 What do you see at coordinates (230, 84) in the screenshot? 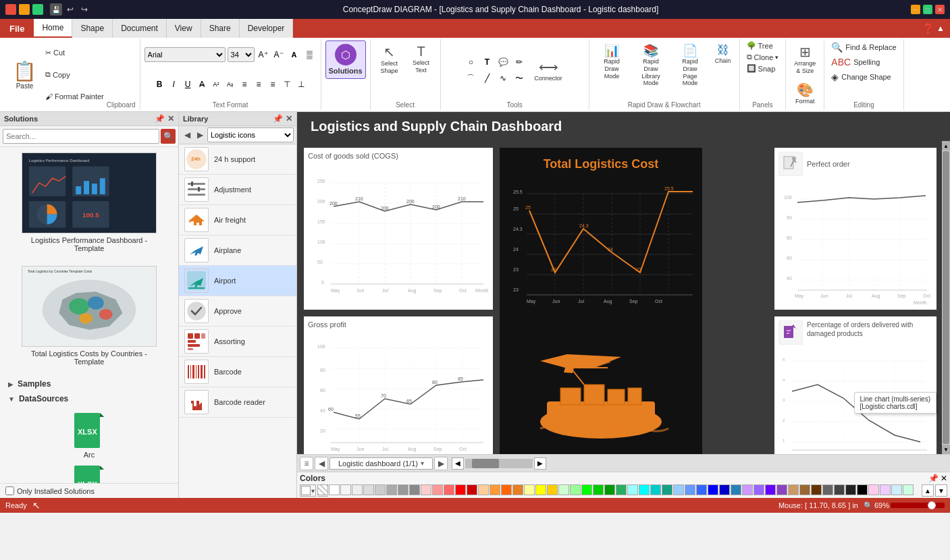
I see `subscript-button: A₂` at bounding box center [230, 84].